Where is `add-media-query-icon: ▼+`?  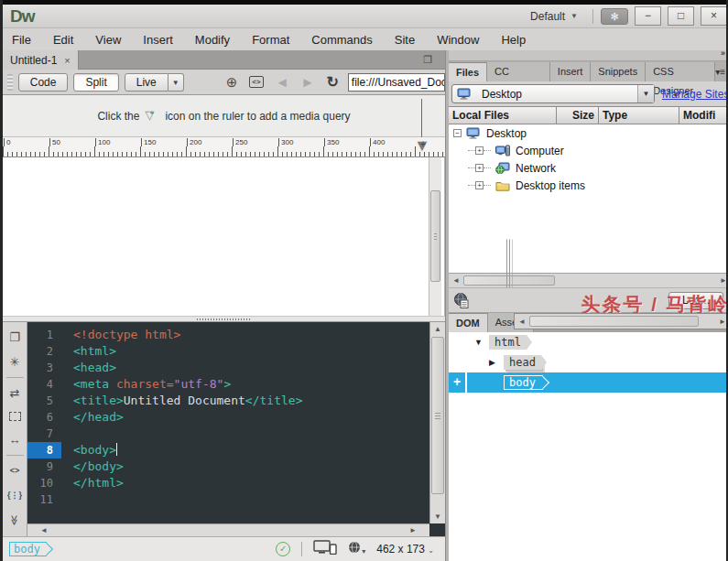 add-media-query-icon: ▼+ is located at coordinates (424, 147).